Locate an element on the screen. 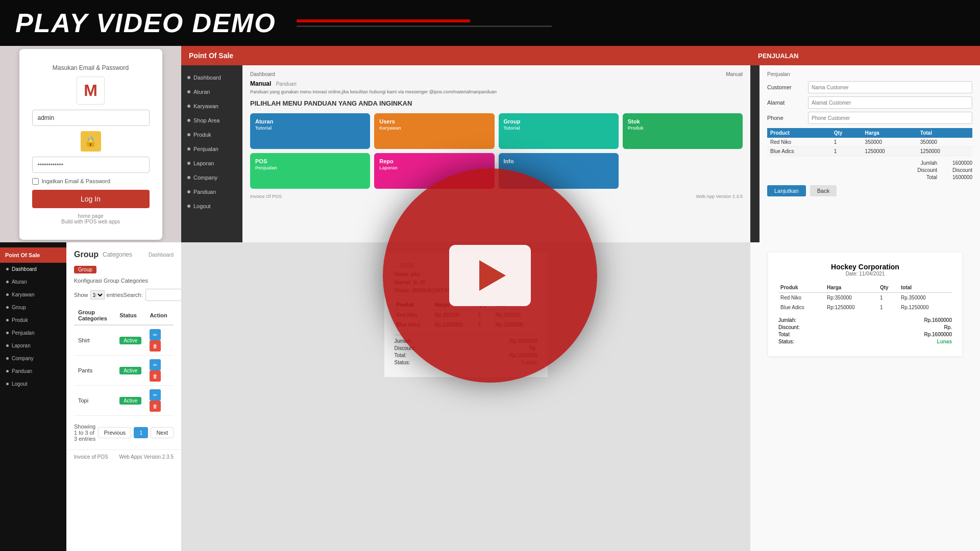 The width and height of the screenshot is (980, 551). card-aturan: Aturan Tutorial is located at coordinates (310, 131).